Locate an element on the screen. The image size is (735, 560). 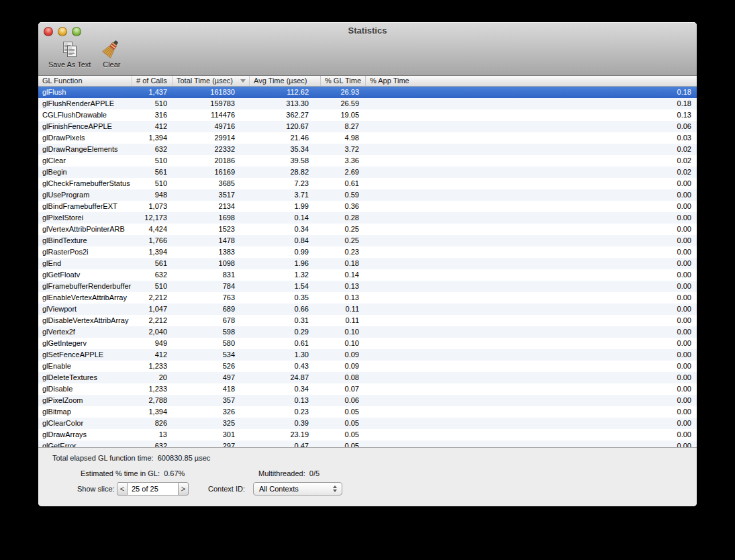
cell-avg-time: 21.46 is located at coordinates (285, 138).